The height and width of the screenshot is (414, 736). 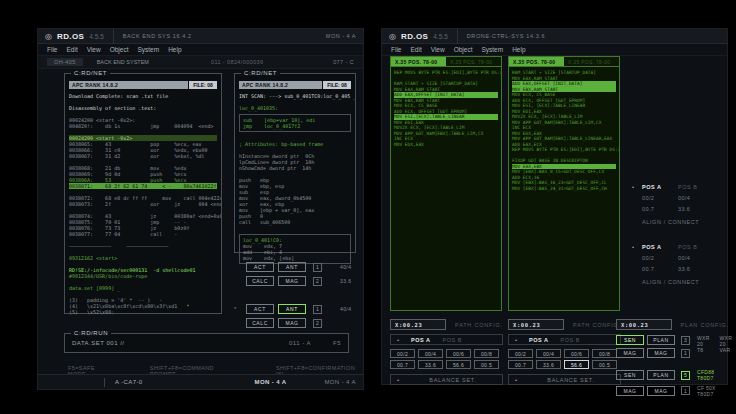 What do you see at coordinates (686, 376) in the screenshot?
I see `slot-button-selected: 5` at bounding box center [686, 376].